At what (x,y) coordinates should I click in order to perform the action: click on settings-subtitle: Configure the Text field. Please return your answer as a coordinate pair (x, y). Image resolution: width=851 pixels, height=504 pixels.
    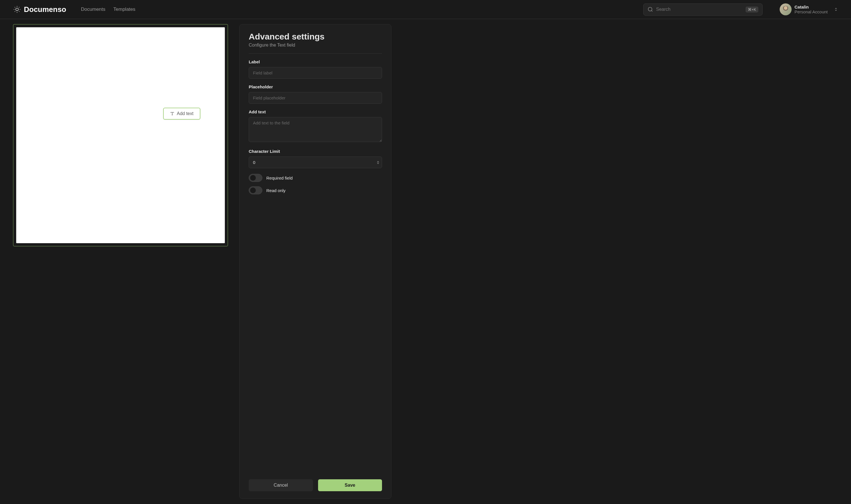
    Looking at the image, I should click on (315, 45).